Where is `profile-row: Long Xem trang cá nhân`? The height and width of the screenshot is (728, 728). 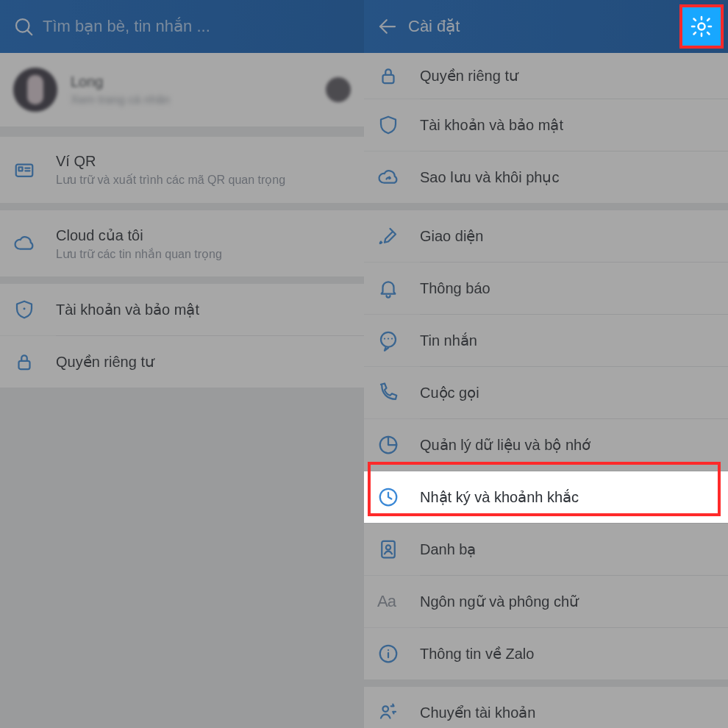
profile-row: Long Xem trang cá nhân is located at coordinates (182, 90).